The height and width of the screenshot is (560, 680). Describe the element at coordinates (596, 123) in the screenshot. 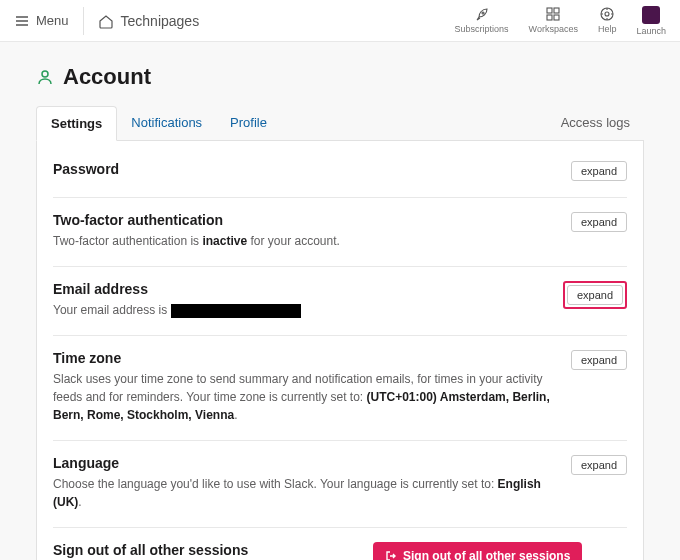

I see `tab-access-logs: Access logs` at that location.